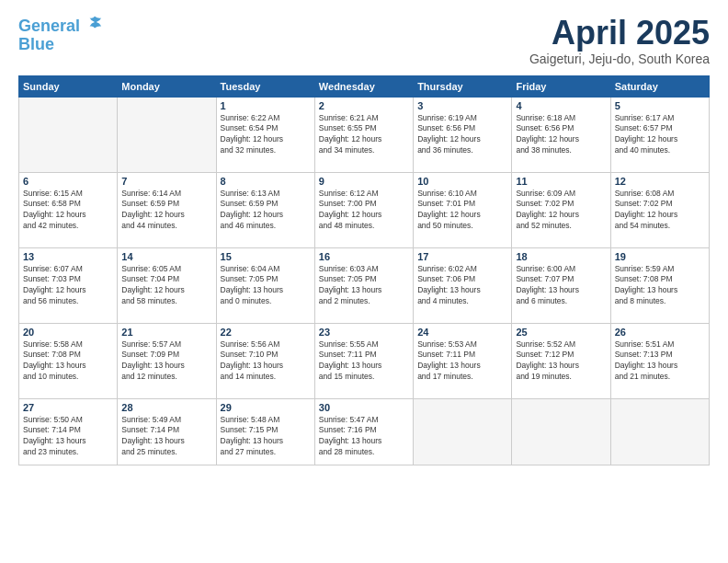 This screenshot has width=728, height=563. I want to click on calendar-cell: 19Sunrise: 5:59 AM Sunset: 7:08 PM Dayli…, so click(660, 285).